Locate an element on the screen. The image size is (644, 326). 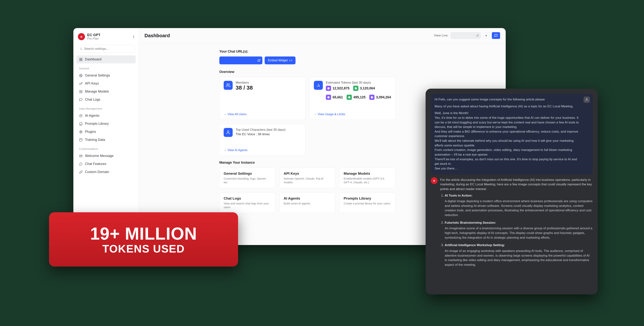
assistant-message: e For the article discussing the integra… is located at coordinates (512, 234).